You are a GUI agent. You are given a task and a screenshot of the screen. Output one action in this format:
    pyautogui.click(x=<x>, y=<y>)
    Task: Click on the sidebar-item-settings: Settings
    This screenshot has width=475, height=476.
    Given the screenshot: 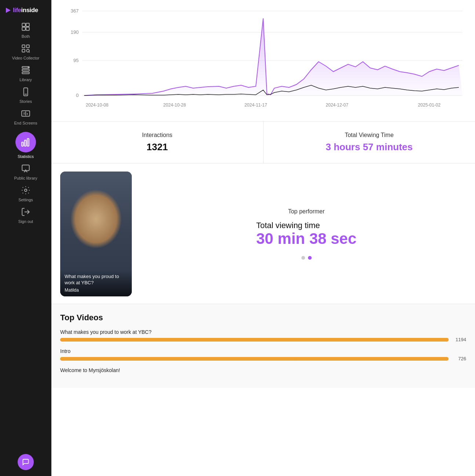 What is the action you would take?
    pyautogui.click(x=26, y=193)
    